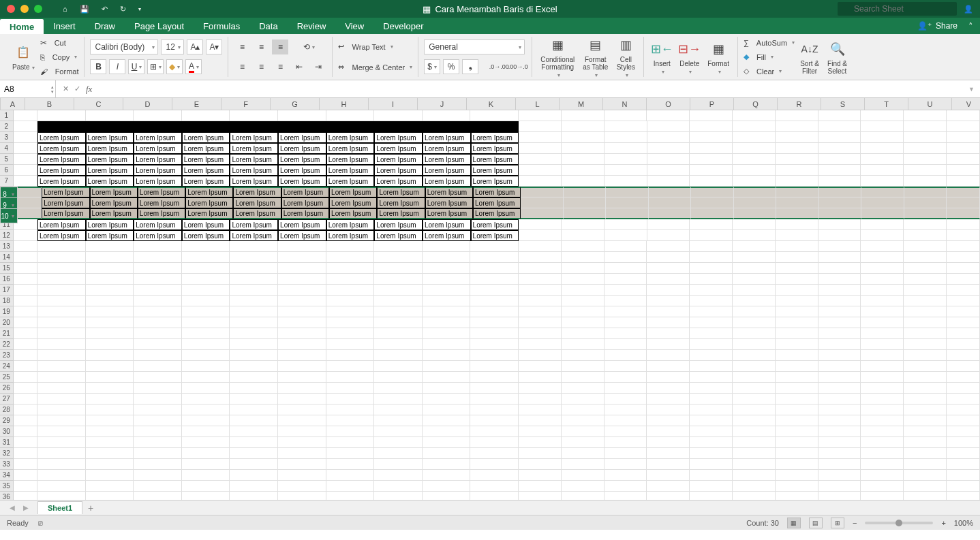 This screenshot has width=980, height=540. What do you see at coordinates (669, 104) in the screenshot?
I see `column-header: O` at bounding box center [669, 104].